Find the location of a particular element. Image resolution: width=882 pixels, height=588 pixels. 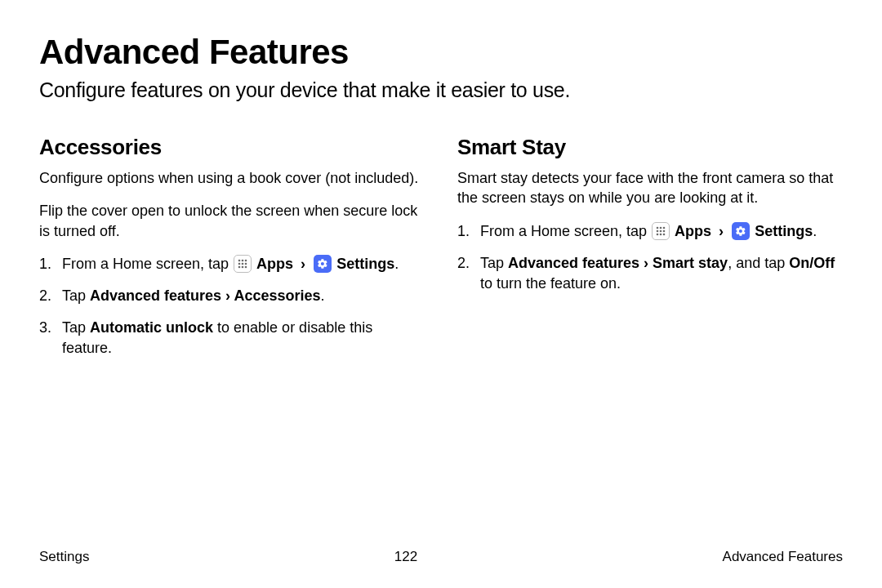

smart-stay-step-2: Tap Advanced features › Smart stay, and … is located at coordinates (650, 274).